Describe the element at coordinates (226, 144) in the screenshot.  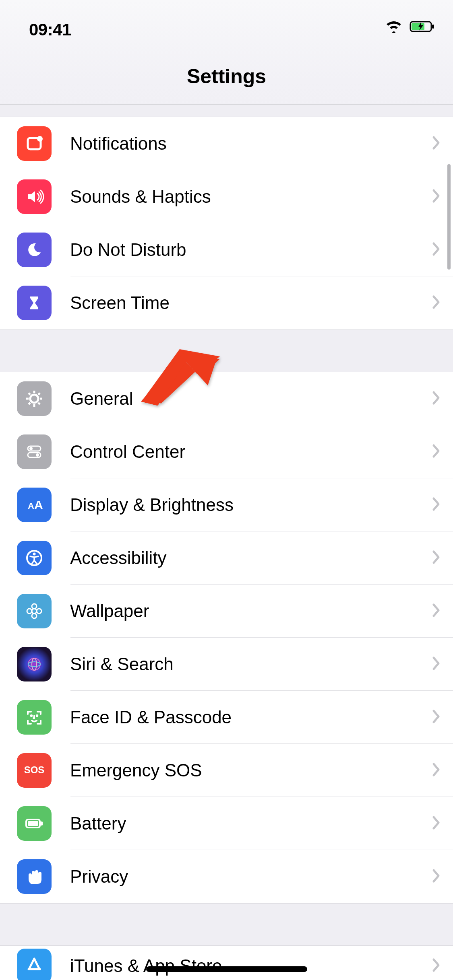
I see `row-notifications: Notifications` at that location.